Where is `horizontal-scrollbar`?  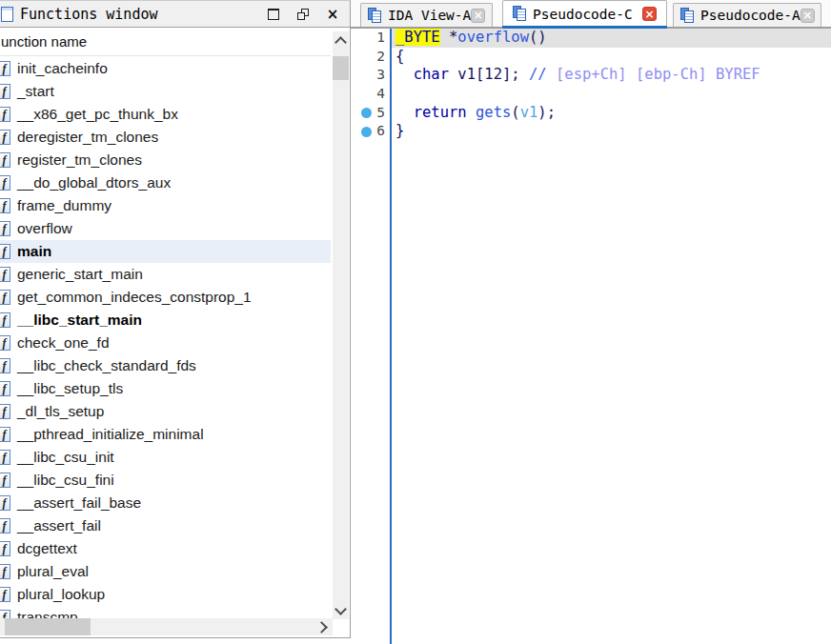 horizontal-scrollbar is located at coordinates (166, 627).